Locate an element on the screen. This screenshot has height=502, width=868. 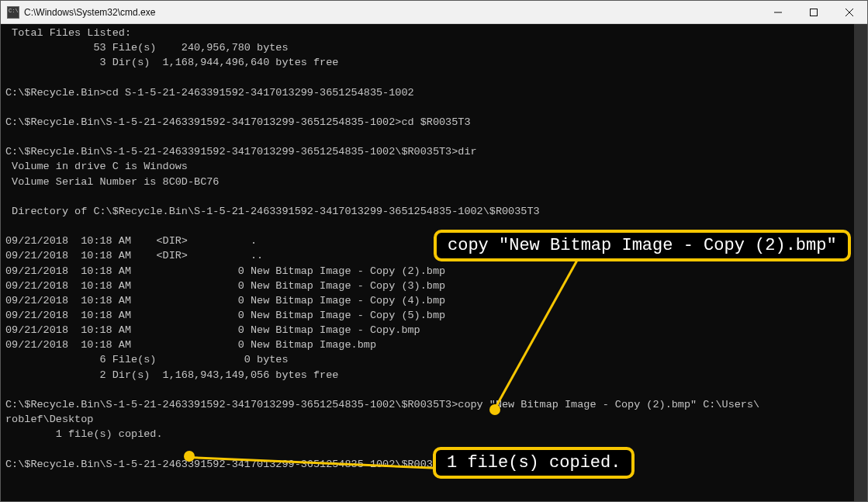
terminal-line: Directory of C:\$Recycle.Bin\S-1-5-21-24… is located at coordinates (273, 211).